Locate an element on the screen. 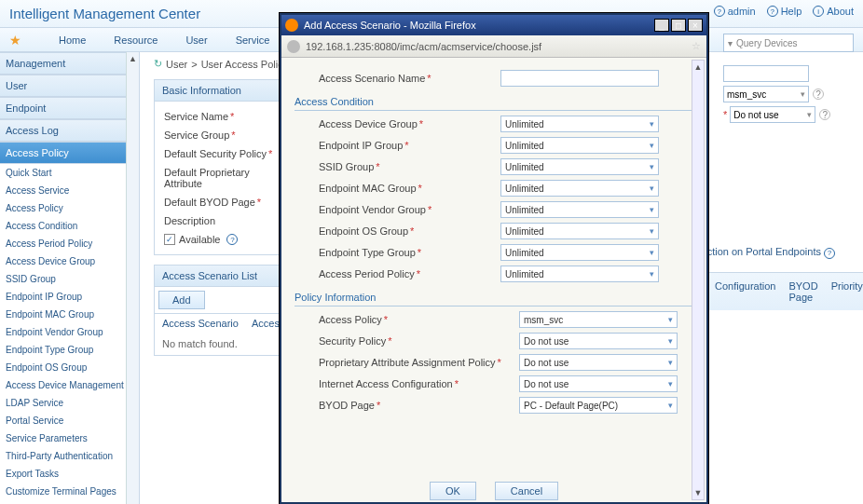  maximize-button: □ is located at coordinates (678, 25).